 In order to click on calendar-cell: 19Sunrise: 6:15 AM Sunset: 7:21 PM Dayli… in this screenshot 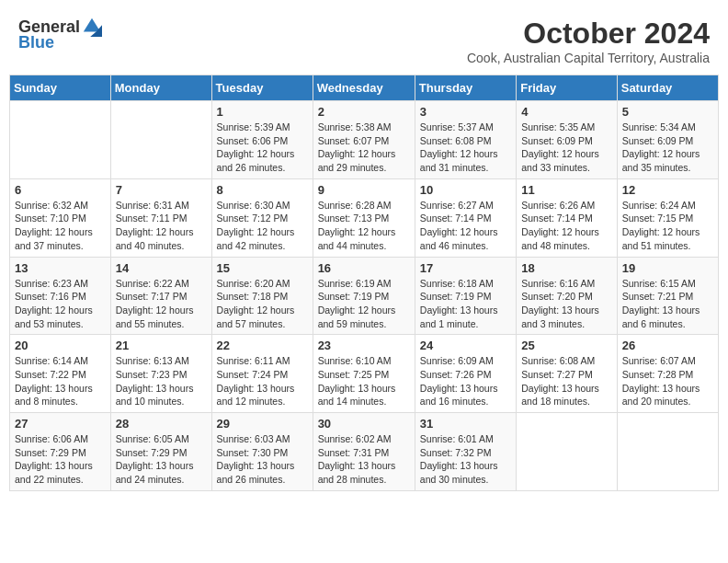, I will do `click(667, 296)`.